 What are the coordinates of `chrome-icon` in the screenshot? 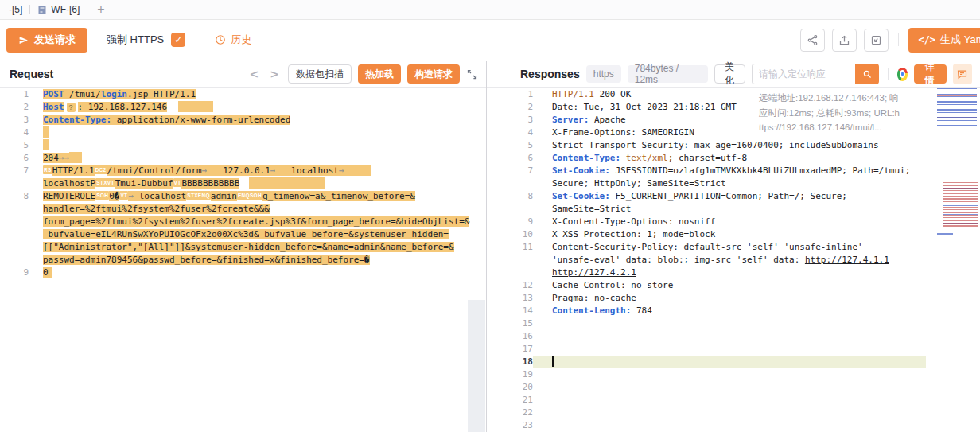 It's located at (903, 75).